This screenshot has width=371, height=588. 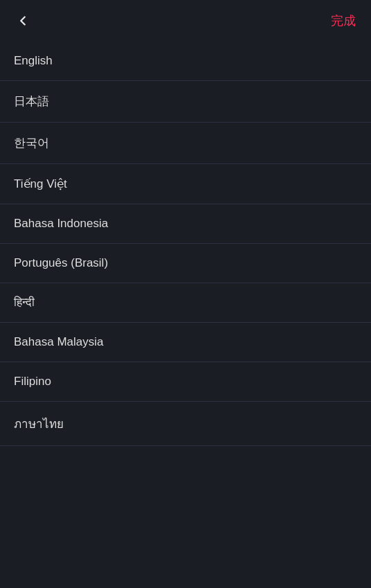 I want to click on language-item-japanese: 日本語, so click(x=186, y=102).